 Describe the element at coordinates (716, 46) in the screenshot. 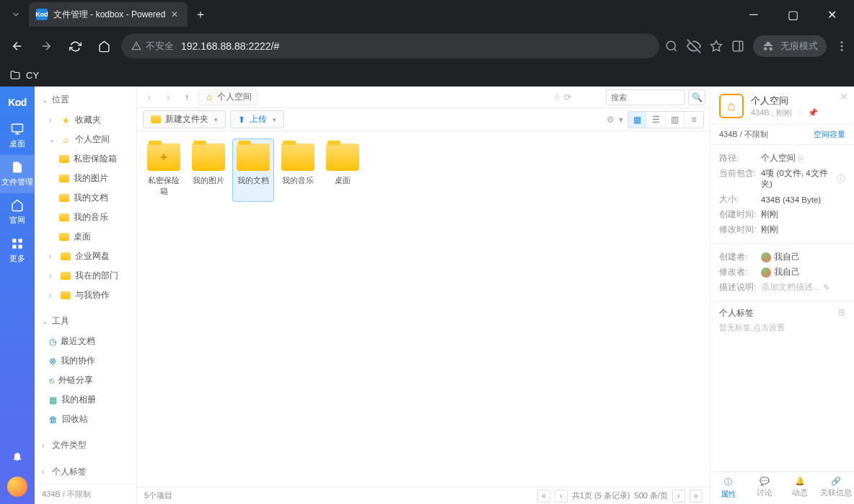

I see `bookmark-star-icon` at that location.